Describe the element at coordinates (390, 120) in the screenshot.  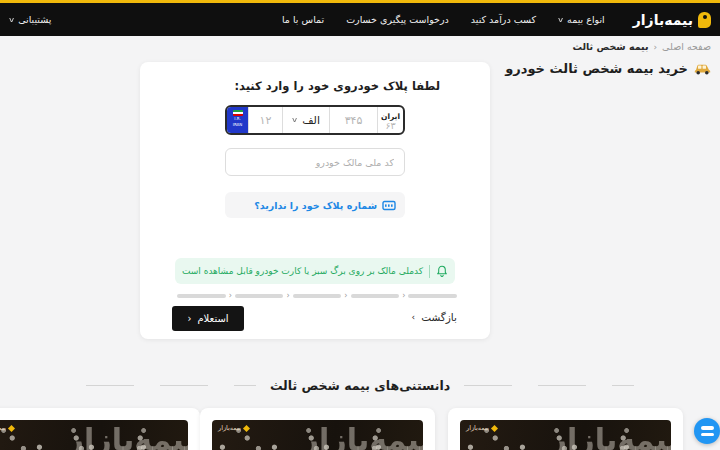
I see `plate-iran-code-input: ایران ۶۳` at that location.